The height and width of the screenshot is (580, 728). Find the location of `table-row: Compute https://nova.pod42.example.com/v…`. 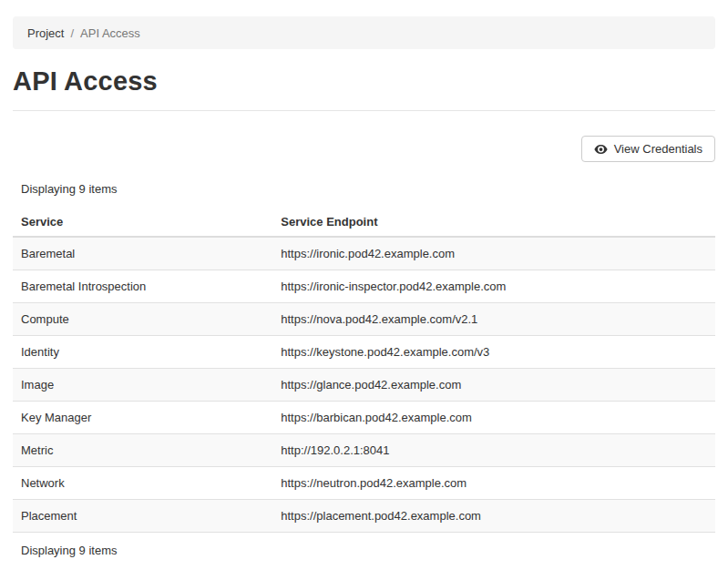

table-row: Compute https://nova.pod42.example.com/v… is located at coordinates (364, 320).